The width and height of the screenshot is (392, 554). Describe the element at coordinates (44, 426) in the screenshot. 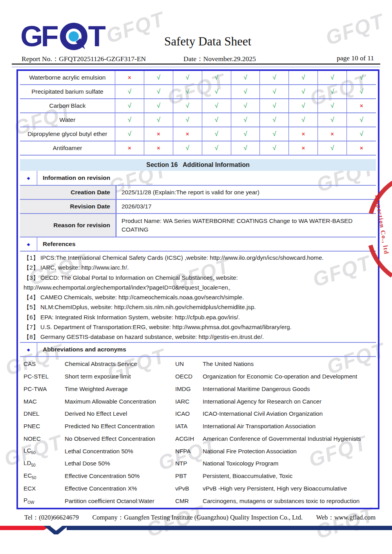

I see `abbr-term: PNEC` at that location.